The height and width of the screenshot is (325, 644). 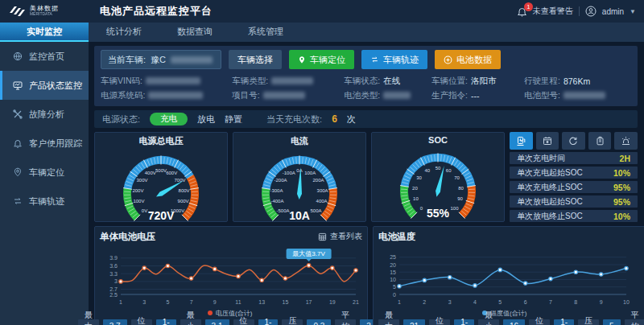 What do you see at coordinates (44, 201) in the screenshot?
I see `sidebar-item-vehicle-track: 车辆轨迹` at bounding box center [44, 201].